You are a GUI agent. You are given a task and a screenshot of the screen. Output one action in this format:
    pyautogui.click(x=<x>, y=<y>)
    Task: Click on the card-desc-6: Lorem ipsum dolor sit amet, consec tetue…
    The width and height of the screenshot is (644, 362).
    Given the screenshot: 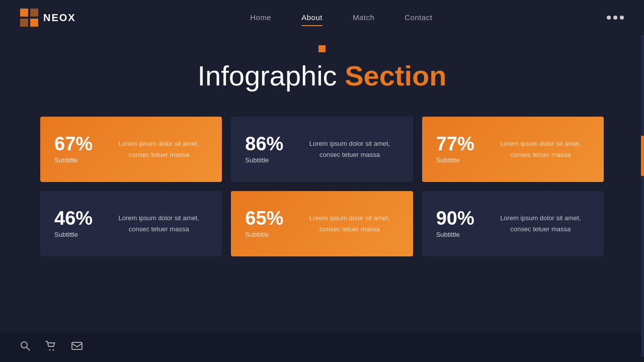 What is the action you would take?
    pyautogui.click(x=540, y=224)
    